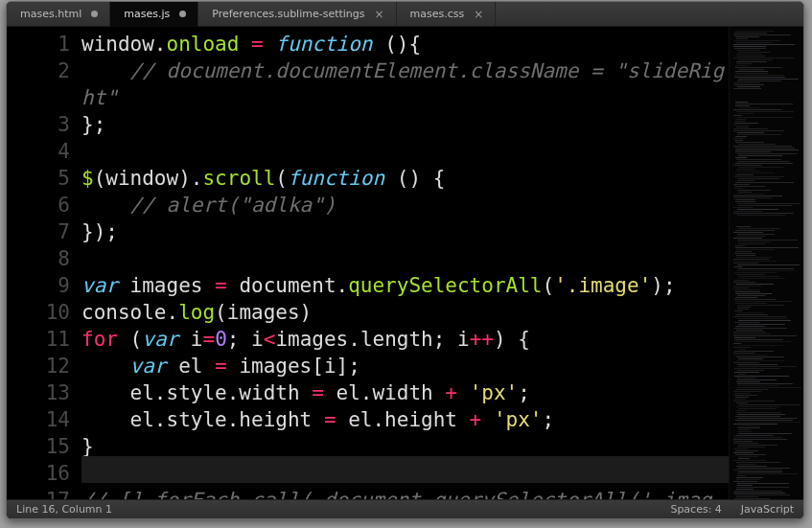 This screenshot has width=812, height=528. Describe the element at coordinates (44, 263) in the screenshot. I see `line-gutter: 123456789101112131415161718` at that location.